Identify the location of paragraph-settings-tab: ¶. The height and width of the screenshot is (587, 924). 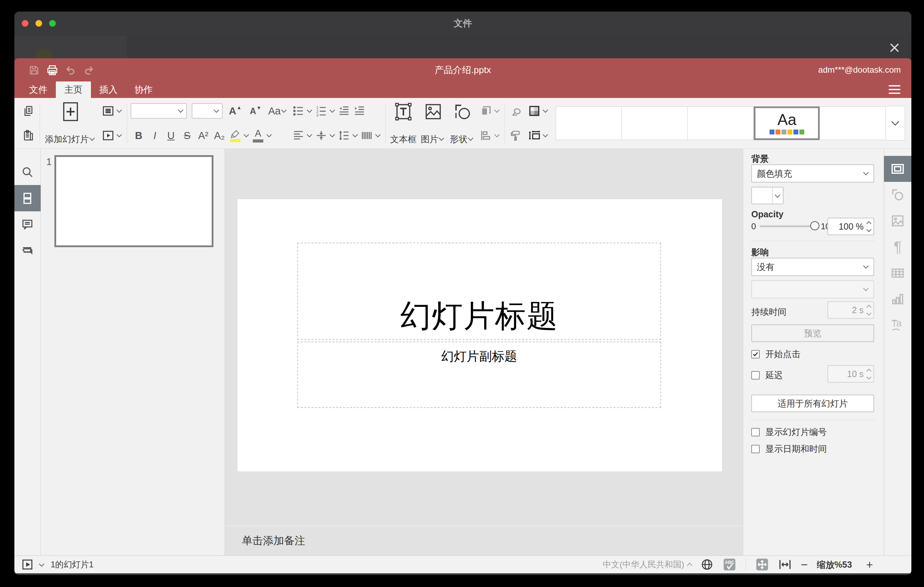
(898, 247).